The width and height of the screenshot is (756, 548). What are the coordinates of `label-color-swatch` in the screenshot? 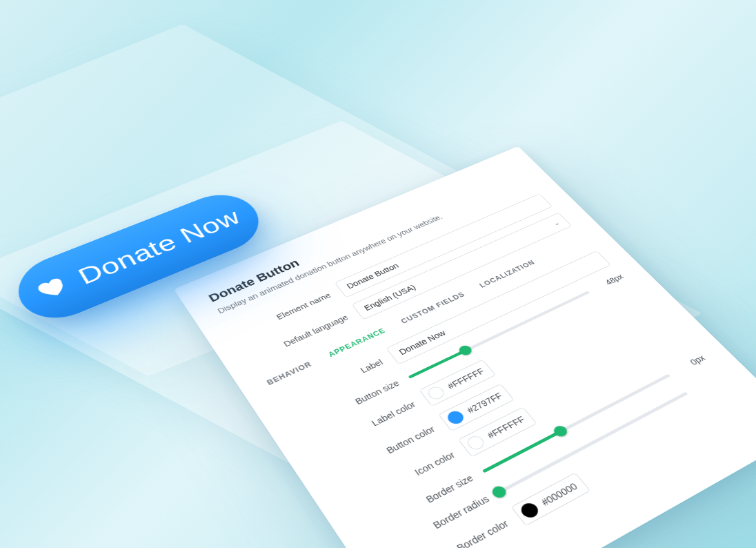 It's located at (436, 393).